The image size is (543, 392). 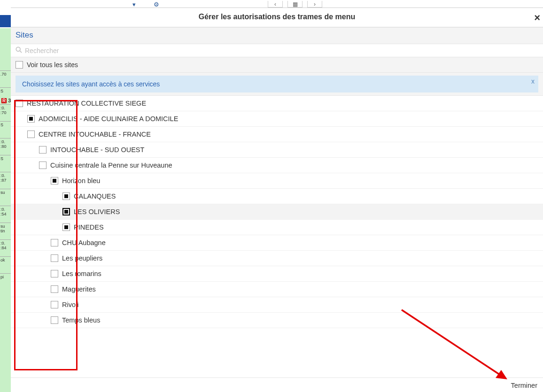 What do you see at coordinates (6, 210) in the screenshot?
I see `bg-sidebar: R 3 .70S:0. :70S:0. :80S:0. :87su:0. :54…` at bounding box center [6, 210].